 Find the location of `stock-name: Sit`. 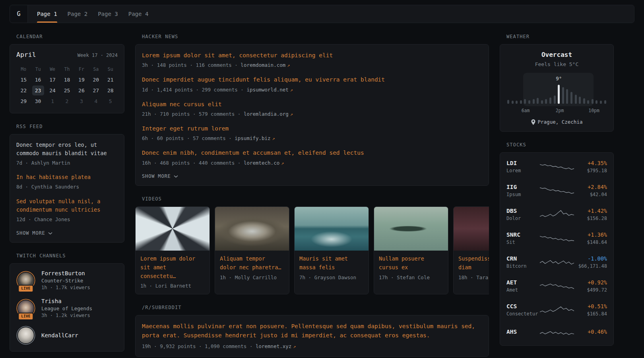

stock-name: Sit is located at coordinates (523, 242).